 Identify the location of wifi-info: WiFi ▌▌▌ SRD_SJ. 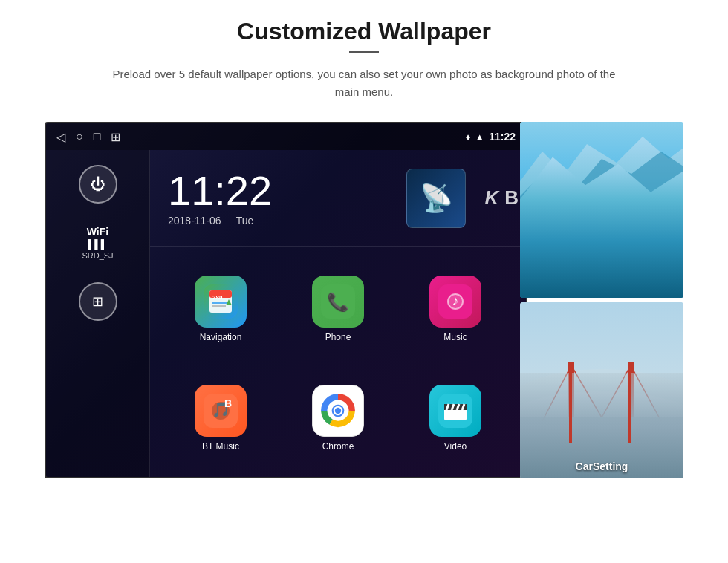
(97, 243).